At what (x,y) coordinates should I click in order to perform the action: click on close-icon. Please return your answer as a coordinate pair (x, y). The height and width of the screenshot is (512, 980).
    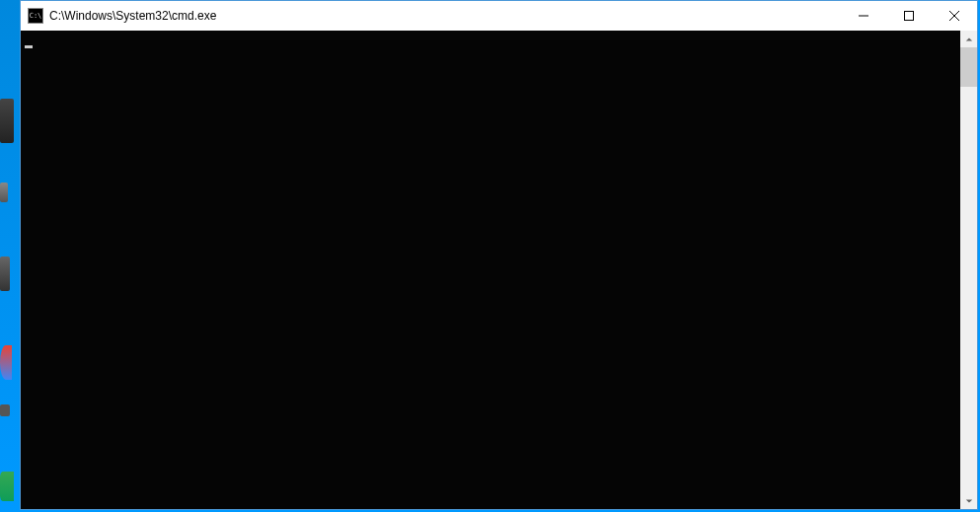
    Looking at the image, I should click on (954, 16).